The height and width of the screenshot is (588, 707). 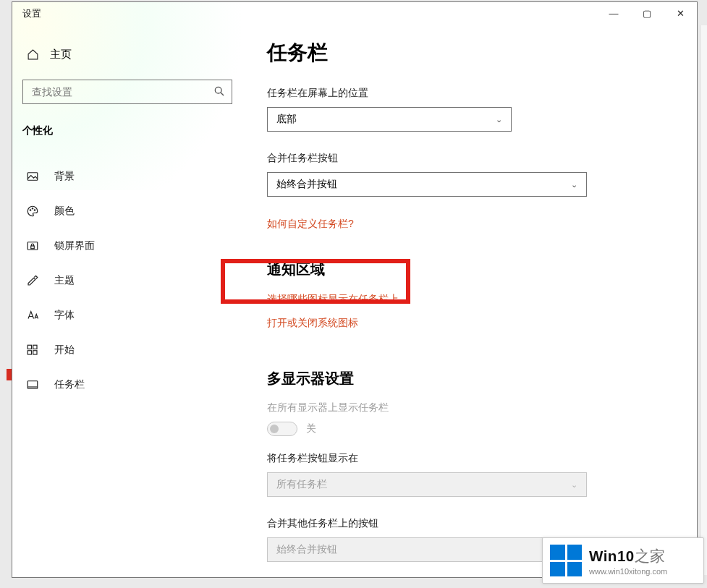 I want to click on notification-area-heading: 通知区域, so click(x=470, y=269).